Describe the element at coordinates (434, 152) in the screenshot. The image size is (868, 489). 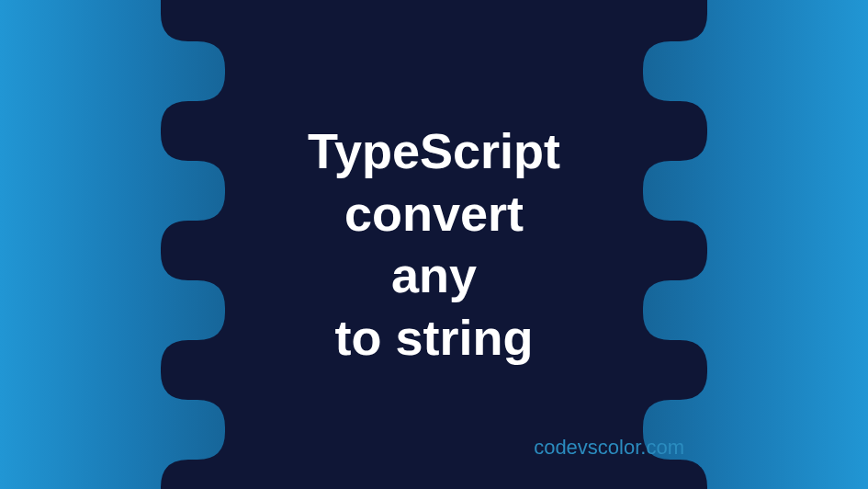
I see `title-line-1: TypeScript` at that location.